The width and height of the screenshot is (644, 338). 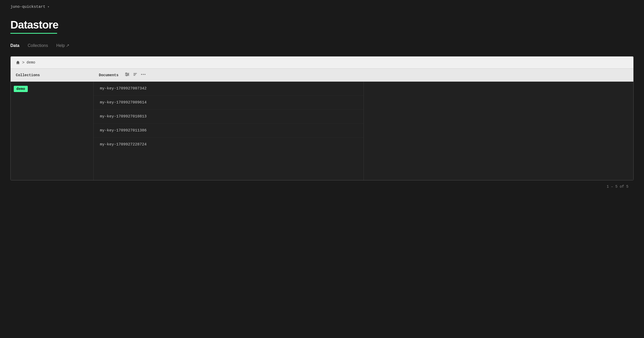 I want to click on document-item: my-key-1709927228724, so click(x=229, y=145).